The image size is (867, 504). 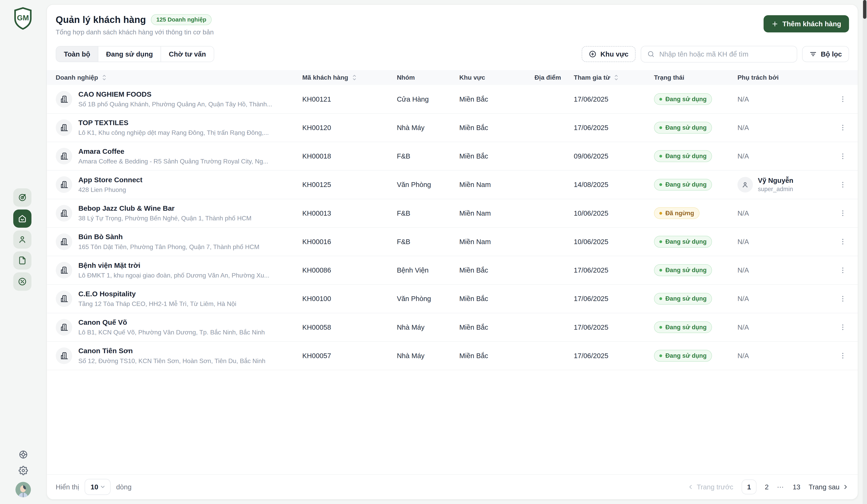 I want to click on company-name: Bebop Jazz Club & Wine Bar, so click(x=165, y=208).